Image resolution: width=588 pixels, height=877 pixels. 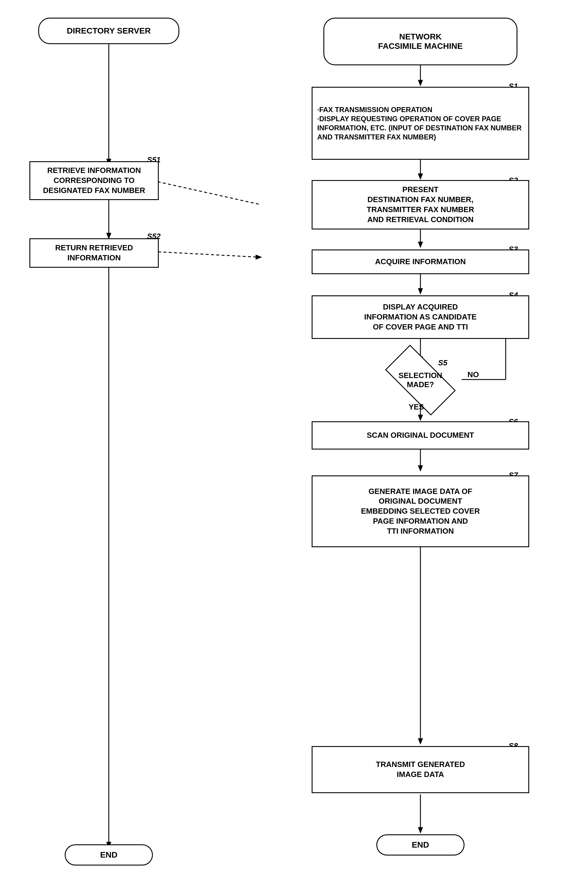 I want to click on step-s52: RETURN RETRIEVED INFORMATION, so click(x=94, y=253).